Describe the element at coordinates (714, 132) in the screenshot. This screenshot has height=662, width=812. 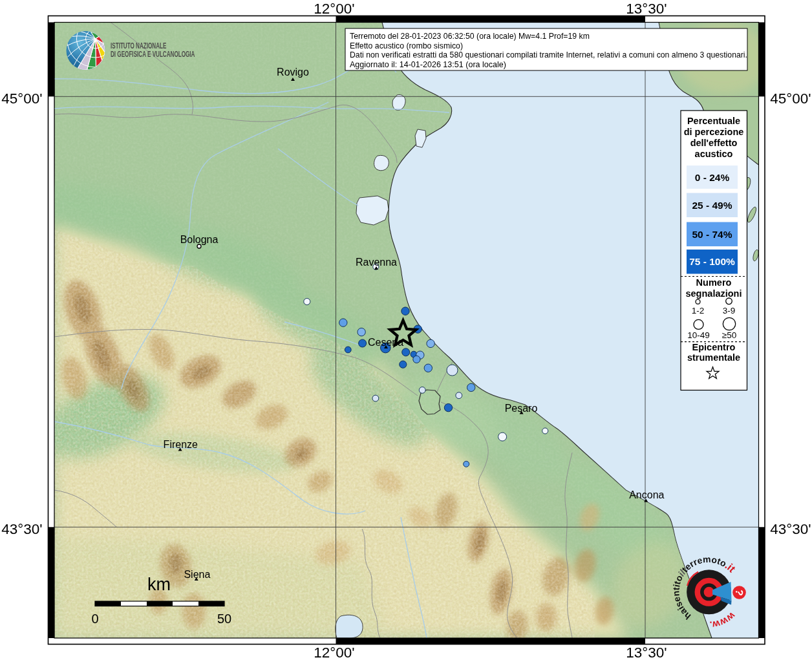
I see `svg-text: di percezione` at that location.